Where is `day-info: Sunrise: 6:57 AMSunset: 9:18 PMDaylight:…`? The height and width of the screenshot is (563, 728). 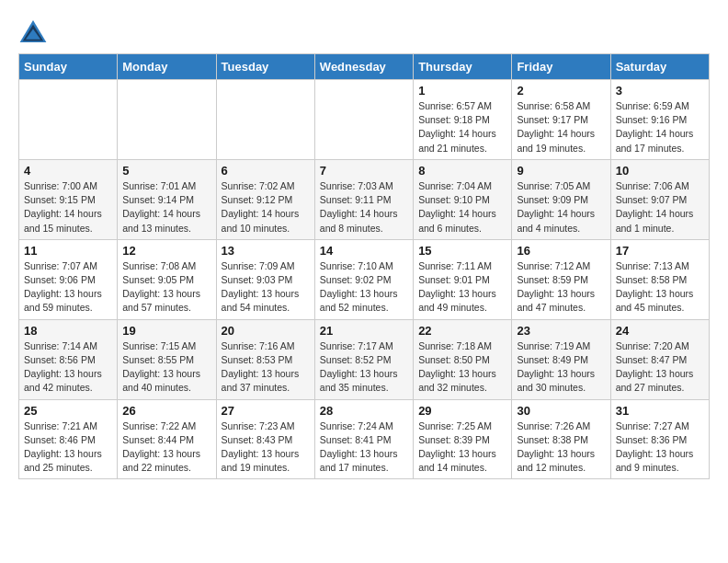
day-info: Sunrise: 6:57 AMSunset: 9:18 PMDaylight:… is located at coordinates (462, 127).